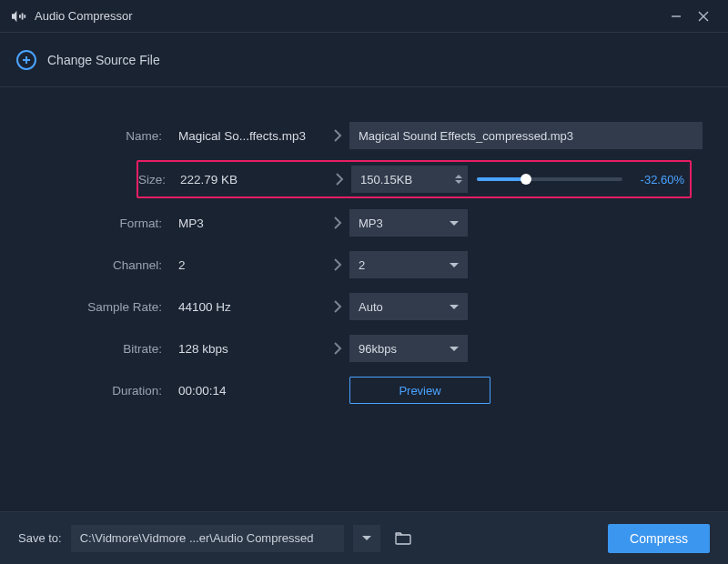 Image resolution: width=728 pixels, height=564 pixels. I want to click on titlebar: Audio Compressor, so click(364, 16).